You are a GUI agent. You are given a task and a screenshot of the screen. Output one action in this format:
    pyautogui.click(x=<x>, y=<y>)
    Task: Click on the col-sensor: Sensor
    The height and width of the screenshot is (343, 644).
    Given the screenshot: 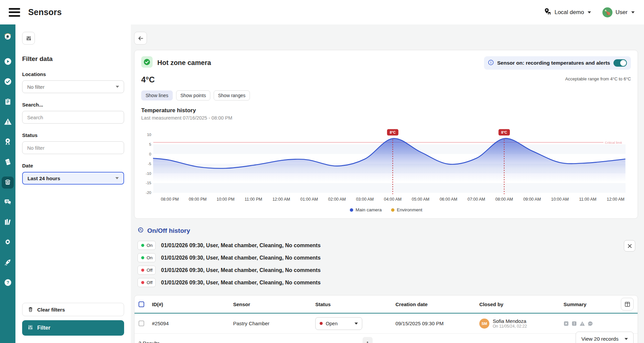 What is the action you would take?
    pyautogui.click(x=274, y=304)
    